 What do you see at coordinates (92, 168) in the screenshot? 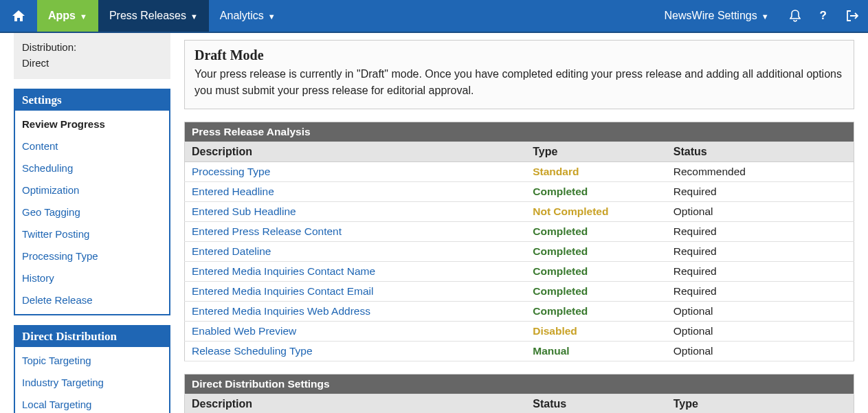
I see `sidebar-item-scheduling: Scheduling` at bounding box center [92, 168].